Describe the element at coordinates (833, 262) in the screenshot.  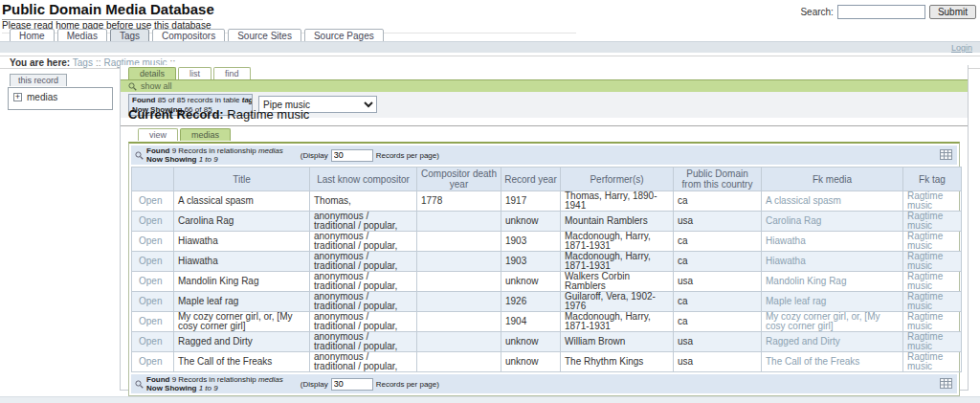
I see `cell-fk-media: Hiawatha` at that location.